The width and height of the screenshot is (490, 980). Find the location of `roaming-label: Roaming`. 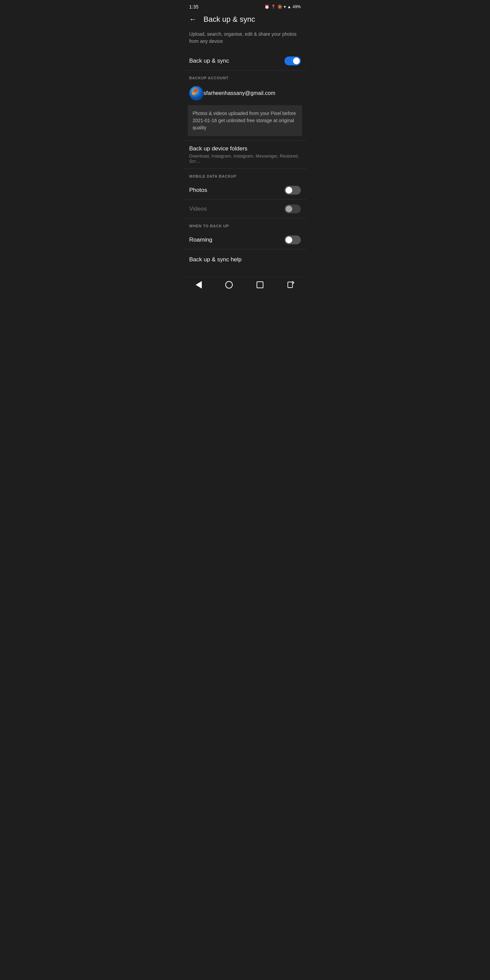

roaming-label: Roaming is located at coordinates (201, 240).